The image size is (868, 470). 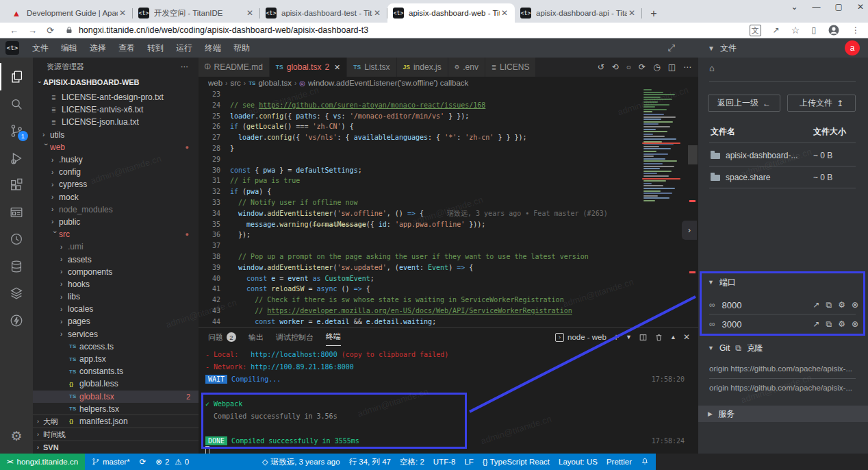 What do you see at coordinates (412, 462) in the screenshot?
I see `indent-setting: 空格: 2` at bounding box center [412, 462].